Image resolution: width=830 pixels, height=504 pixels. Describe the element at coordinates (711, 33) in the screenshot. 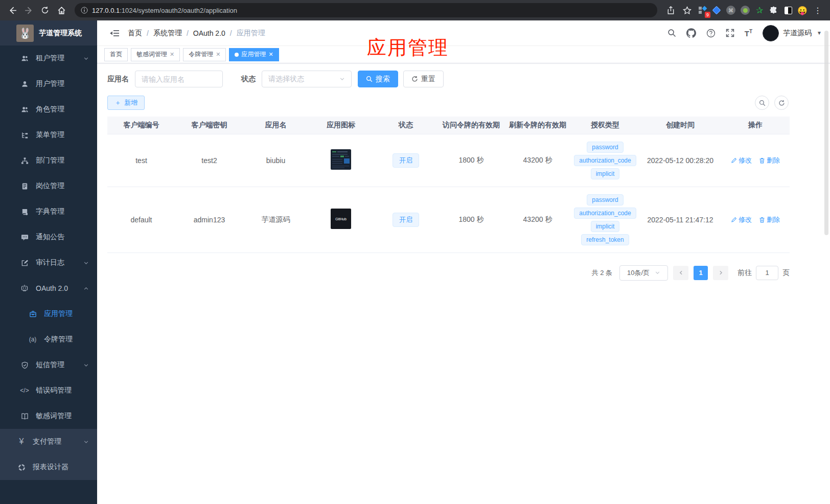

I see `help-icon` at that location.